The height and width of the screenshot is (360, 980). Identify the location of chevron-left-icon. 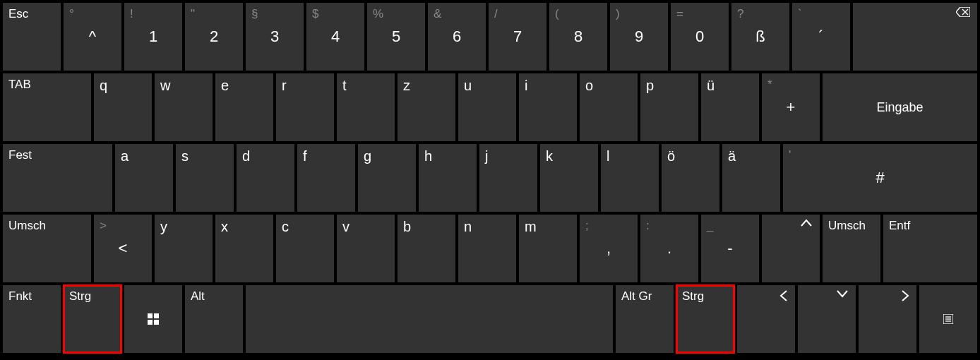
(784, 296).